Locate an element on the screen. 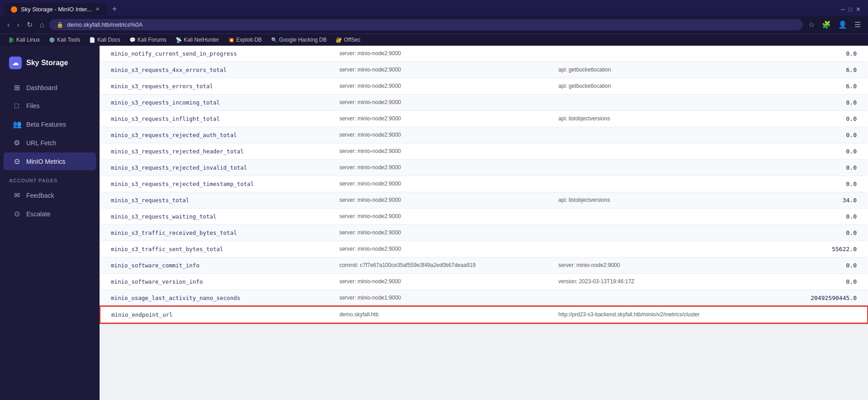 Image resolution: width=868 pixels, height=400 pixels. url-display: demo.skyfall.htb/metrics%0A is located at coordinates (105, 24).